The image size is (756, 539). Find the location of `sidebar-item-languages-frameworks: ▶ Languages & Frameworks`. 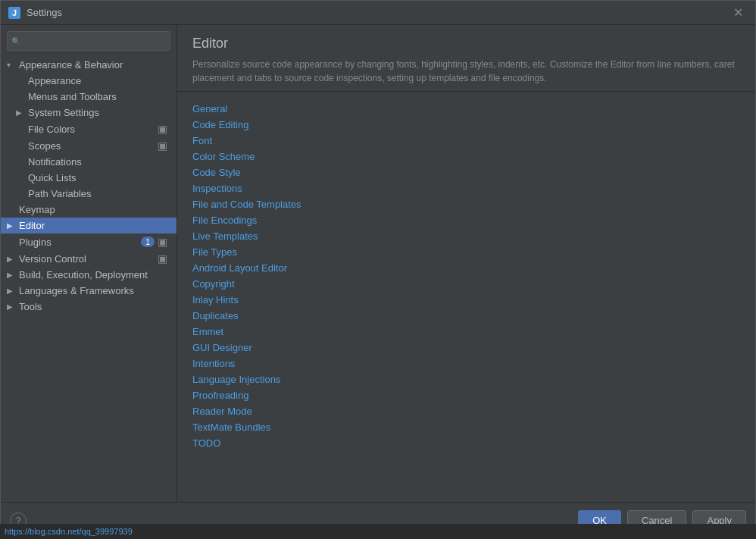

sidebar-item-languages-frameworks: ▶ Languages & Frameworks is located at coordinates (89, 291).